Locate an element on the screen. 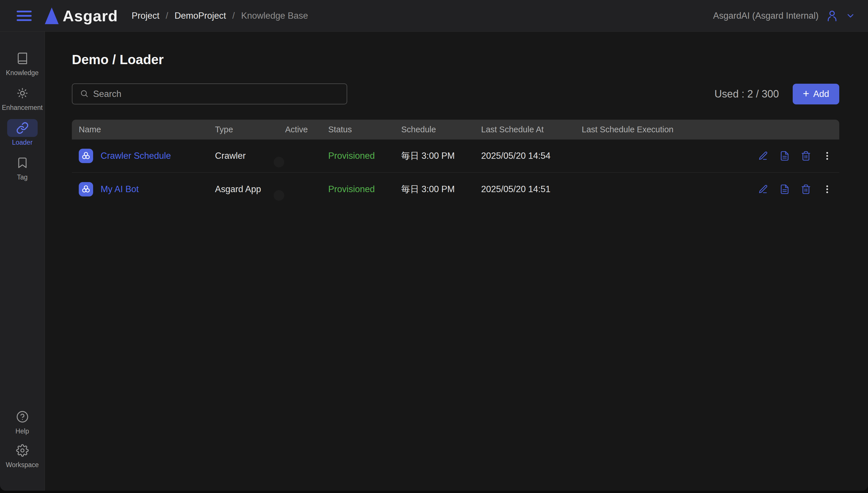 The image size is (868, 493). search-input is located at coordinates (216, 94).